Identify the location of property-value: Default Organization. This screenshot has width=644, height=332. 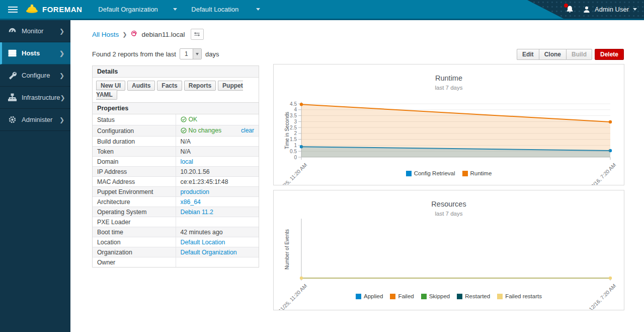
(217, 252).